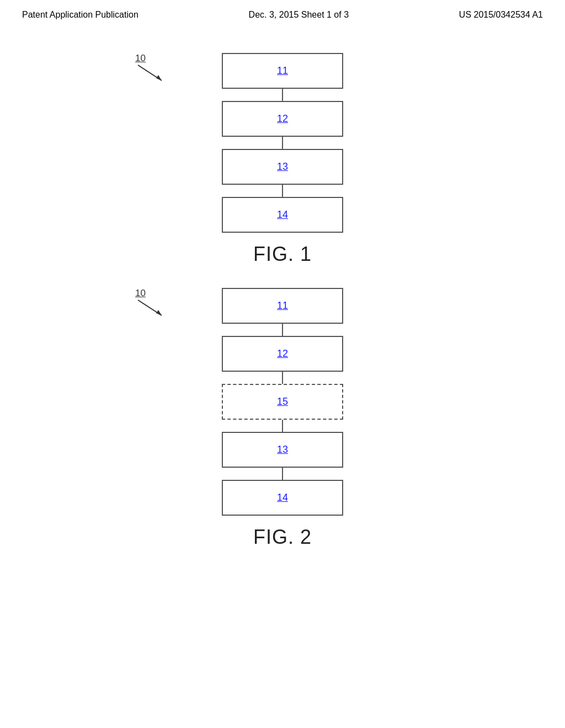 Image resolution: width=565 pixels, height=728 pixels. I want to click on fig1-ref10-arrow-icon, so click(150, 74).